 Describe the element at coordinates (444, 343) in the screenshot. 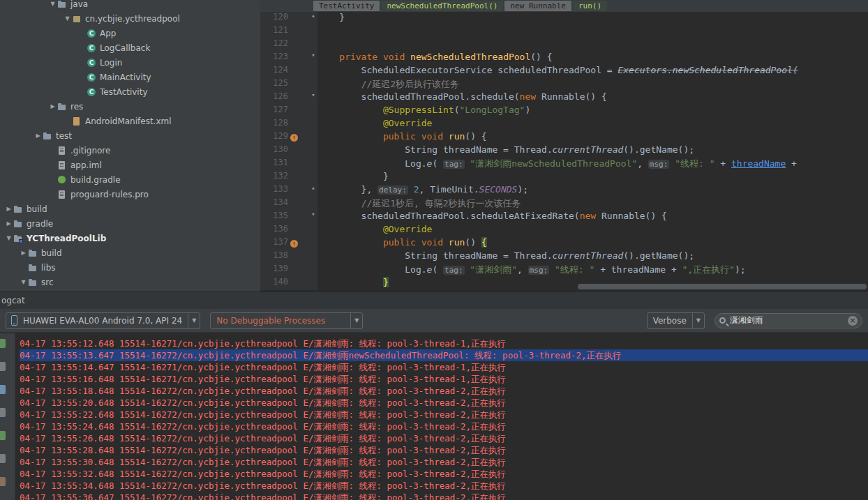

I see `log-row: 04-17 13:55:12.648 15514-16271/cn.ycbjie…` at that location.